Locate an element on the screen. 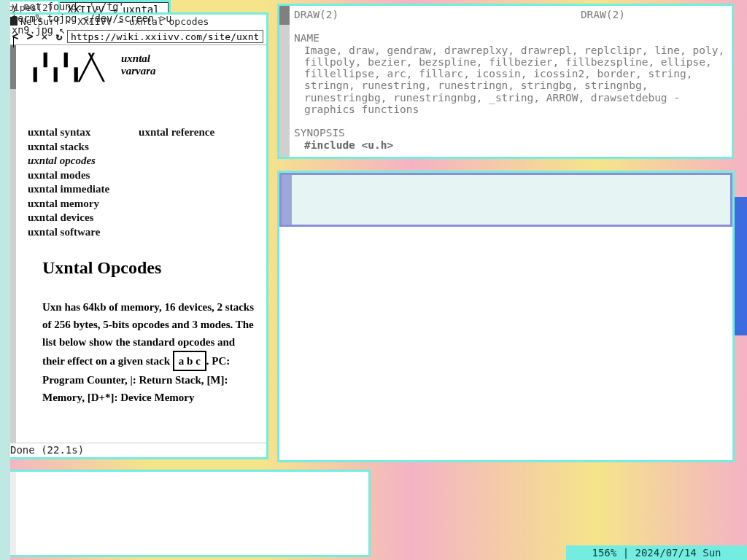 Image resolution: width=747 pixels, height=560 pixels. text-cursor-icon is located at coordinates (13, 42).